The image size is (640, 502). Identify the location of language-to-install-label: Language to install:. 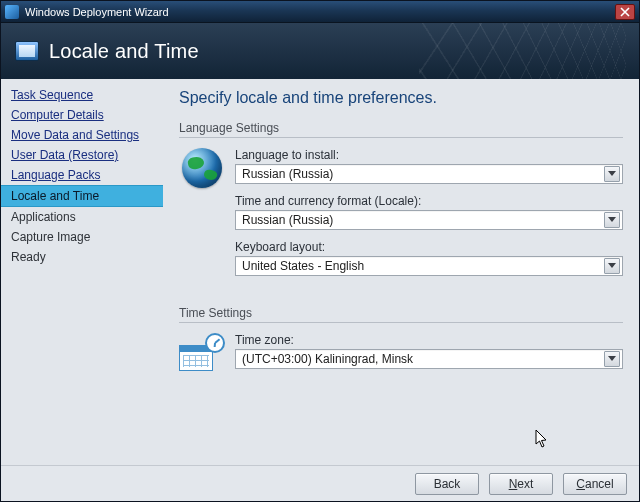
(429, 155).